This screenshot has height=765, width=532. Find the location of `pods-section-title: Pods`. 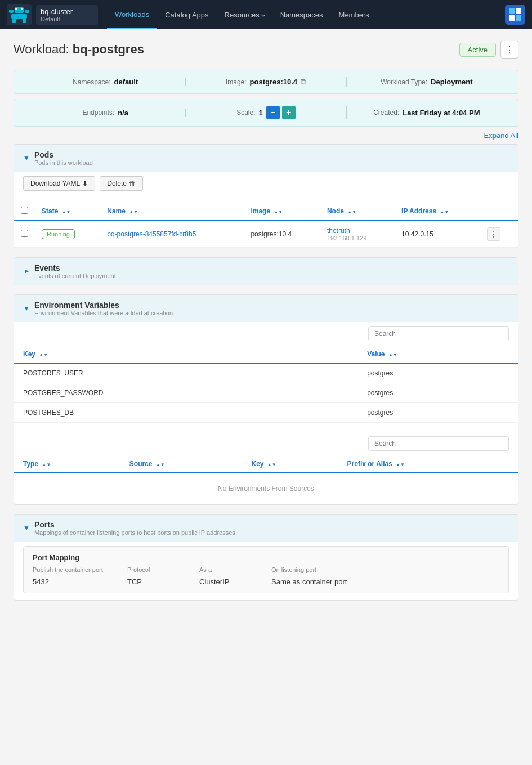

pods-section-title: Pods is located at coordinates (44, 155).